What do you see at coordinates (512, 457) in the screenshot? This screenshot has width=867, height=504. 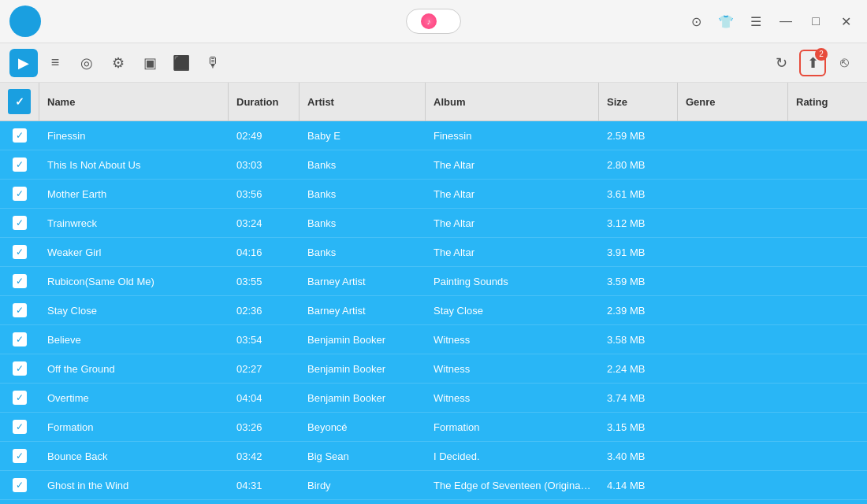 I see `row-album: I Decided.` at bounding box center [512, 457].